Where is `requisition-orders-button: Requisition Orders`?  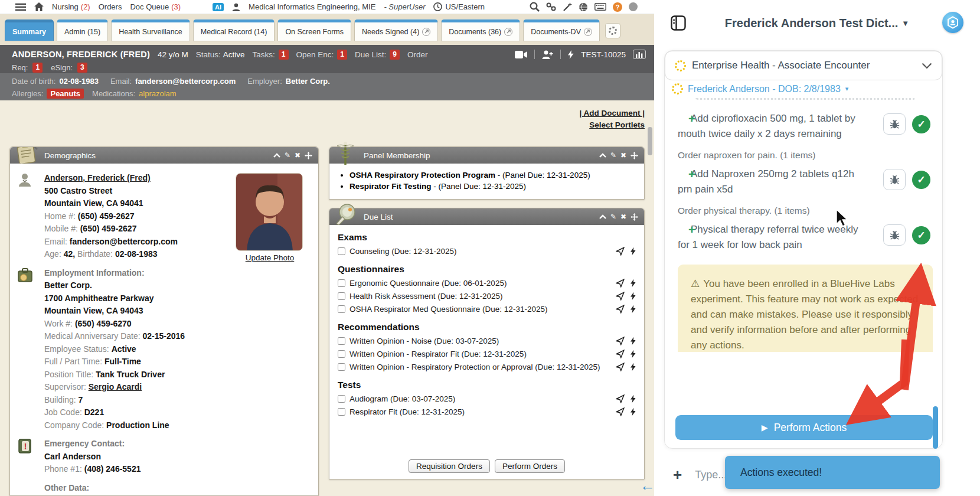
requisition-orders-button: Requisition Orders is located at coordinates (449, 466).